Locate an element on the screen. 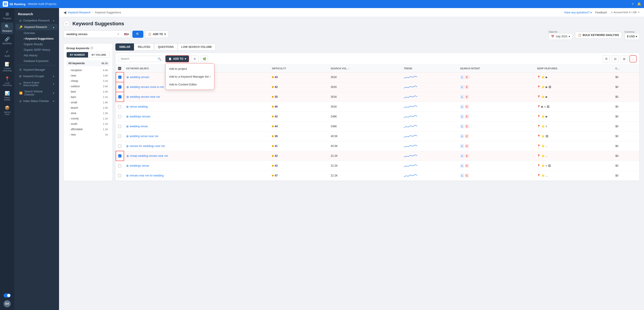 The width and height of the screenshot is (644, 310). currency-button: $ USD ▾ is located at coordinates (632, 36).